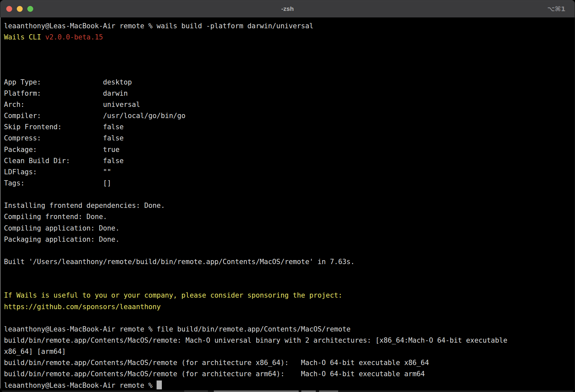 The height and width of the screenshot is (392, 575). What do you see at coordinates (64, 161) in the screenshot?
I see `terminal-text-segment: Clean Build Dir: false` at bounding box center [64, 161].